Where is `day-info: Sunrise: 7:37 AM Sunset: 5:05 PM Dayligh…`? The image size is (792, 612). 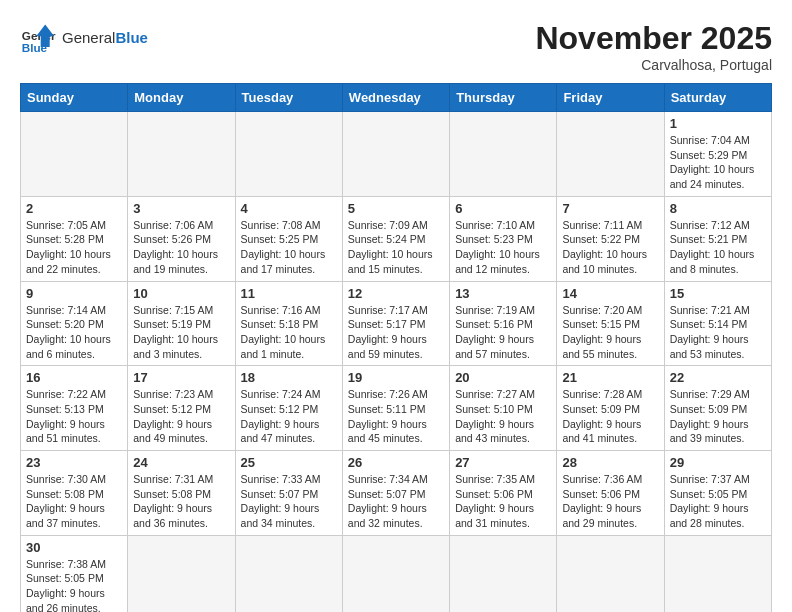 day-info: Sunrise: 7:37 AM Sunset: 5:05 PM Dayligh… is located at coordinates (718, 502).